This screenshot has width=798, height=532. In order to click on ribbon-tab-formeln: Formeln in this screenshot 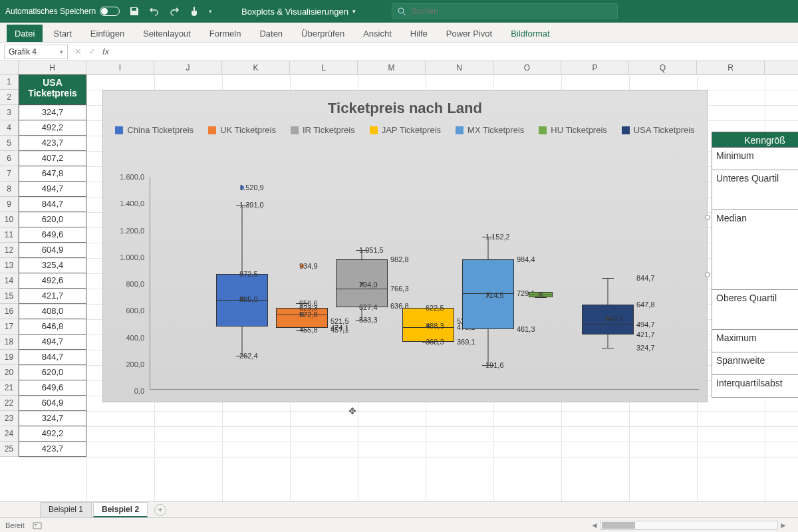, I will do `click(225, 33)`.